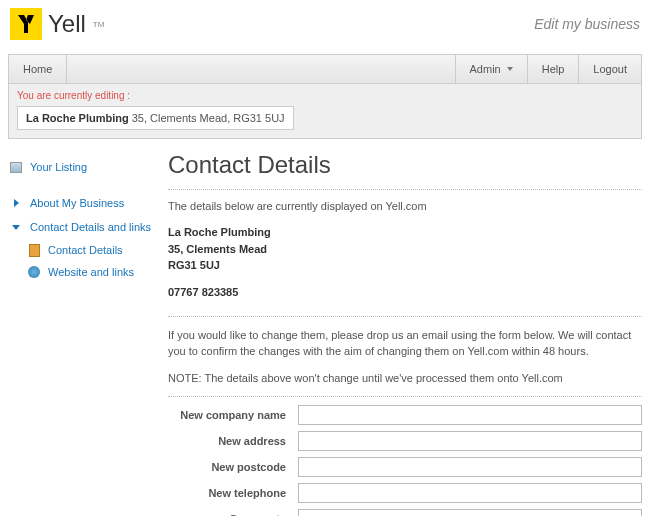  Describe the element at coordinates (470, 441) in the screenshot. I see `input-address` at that location.